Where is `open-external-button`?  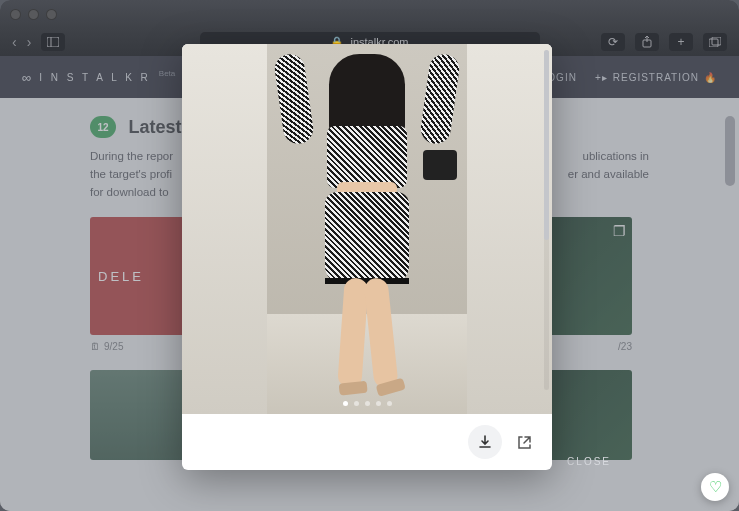 open-external-button is located at coordinates (524, 442).